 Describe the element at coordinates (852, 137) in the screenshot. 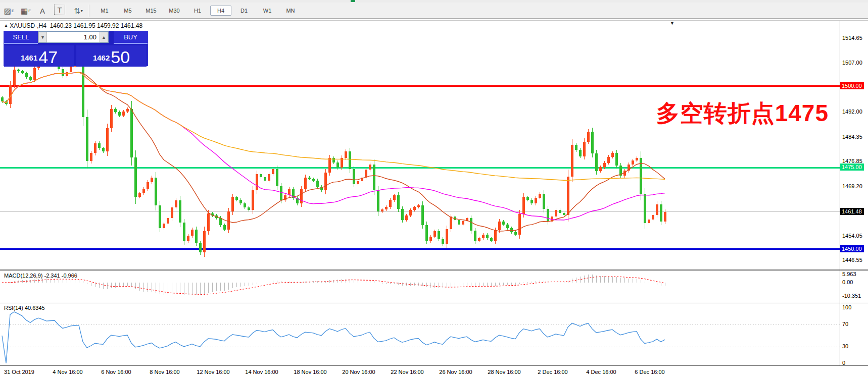

I see `price-tick-1484.35: 1484.35` at that location.